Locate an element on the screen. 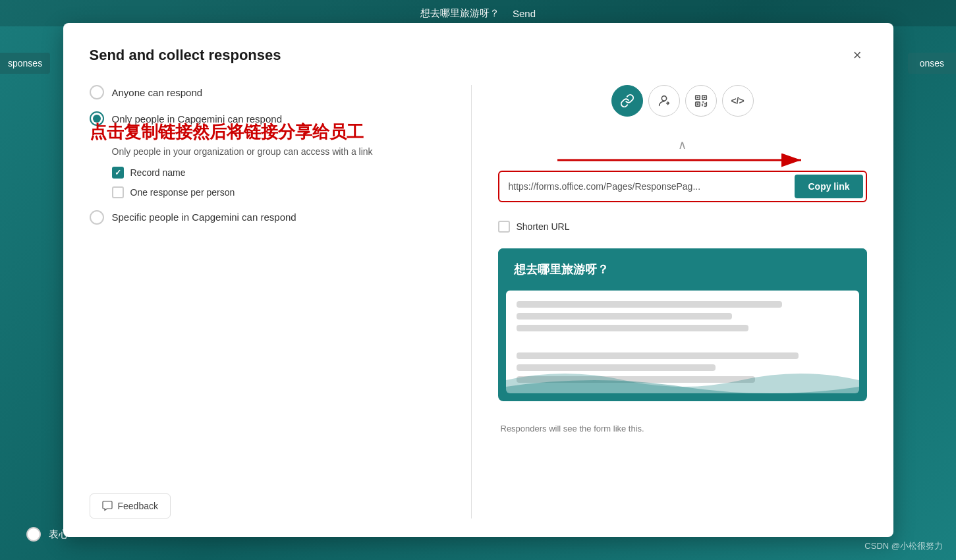 The height and width of the screenshot is (560, 956). bottom-radio-area: 表心 is located at coordinates (47, 534).